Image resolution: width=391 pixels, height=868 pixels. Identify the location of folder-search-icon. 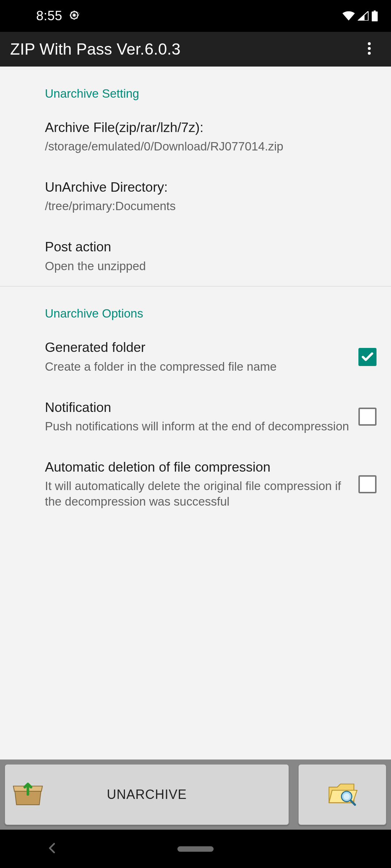
(342, 795).